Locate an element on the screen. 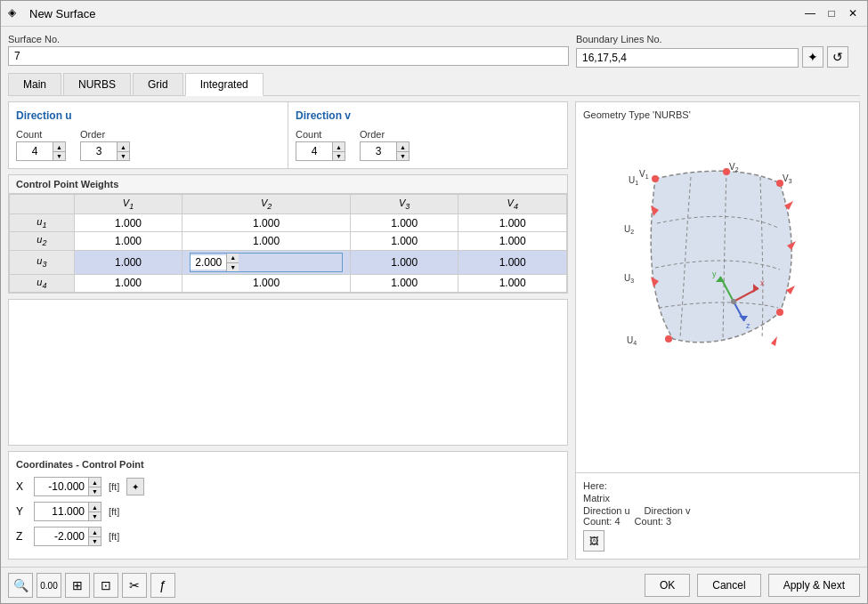 The width and height of the screenshot is (868, 604). direction-v-count-field: Count ▲ ▼ is located at coordinates (320, 145).